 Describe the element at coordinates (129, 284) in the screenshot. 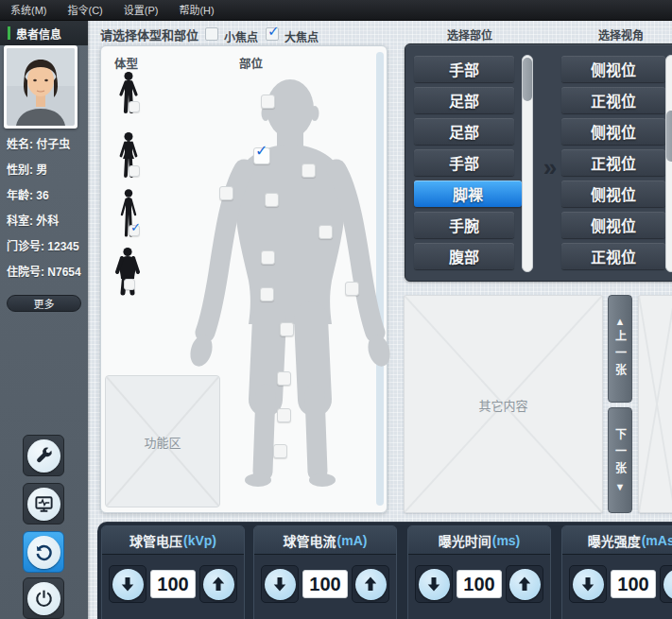

I see `body-type-heavy-checkbox` at that location.